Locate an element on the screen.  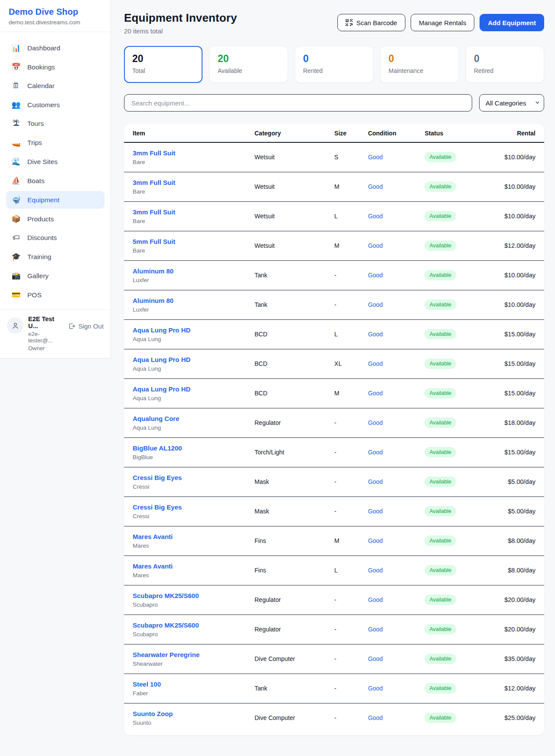
item-name-link: BigBlue AL1200 is located at coordinates (185, 448).